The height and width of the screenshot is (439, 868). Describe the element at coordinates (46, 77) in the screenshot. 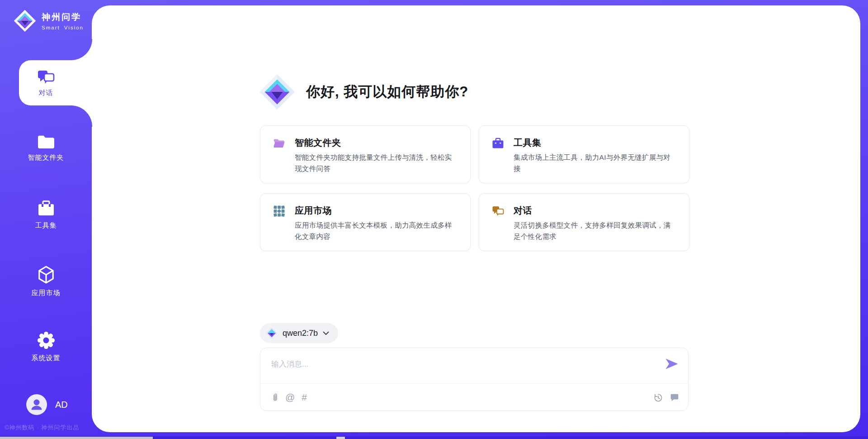

I see `chat-icon` at that location.